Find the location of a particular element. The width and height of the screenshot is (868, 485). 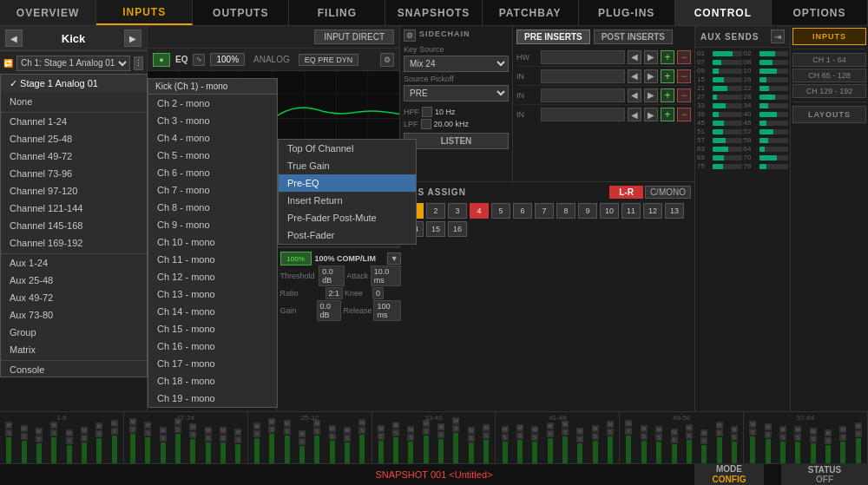

status-button: STATUS OFF is located at coordinates (825, 474).